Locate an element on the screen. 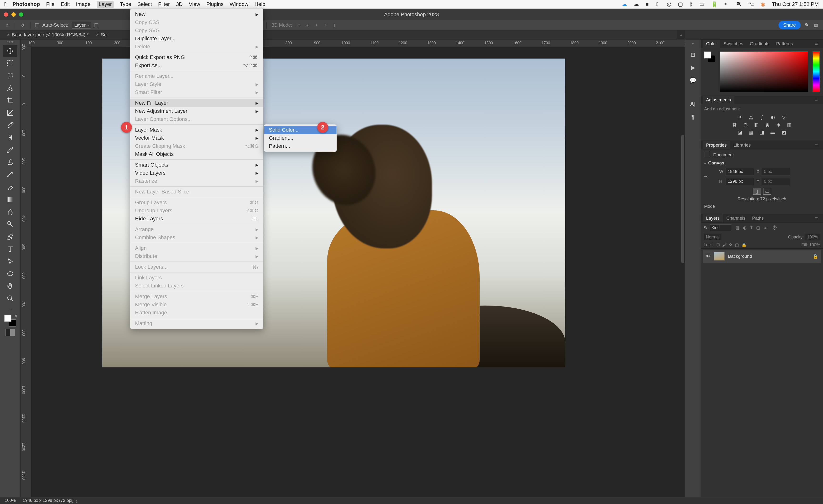 Image resolution: width=823 pixels, height=504 pixels. collapse-tabs-icon: « is located at coordinates (681, 35).